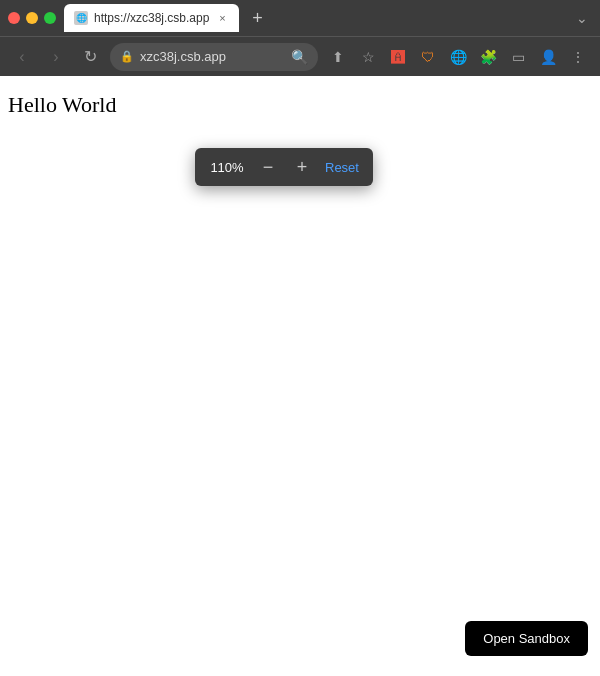  Describe the element at coordinates (32, 18) in the screenshot. I see `minimize-window-button` at that location.